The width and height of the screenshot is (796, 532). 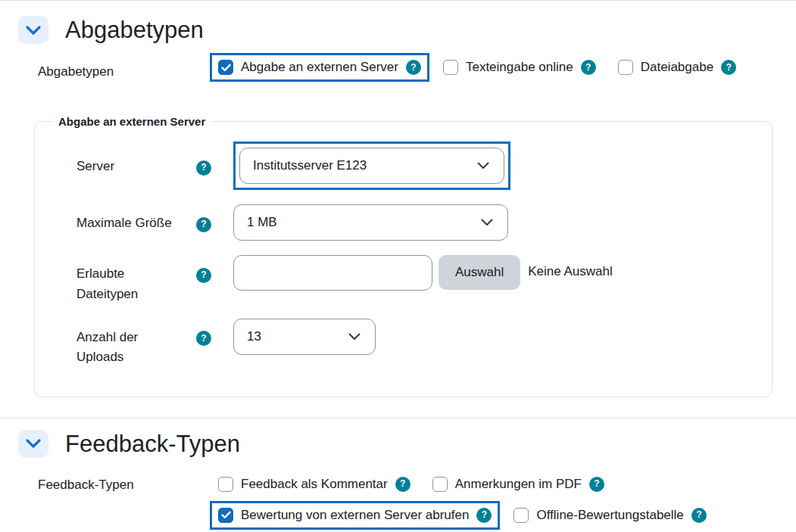 What do you see at coordinates (126, 159) in the screenshot?
I see `server-label: Server` at bounding box center [126, 159].